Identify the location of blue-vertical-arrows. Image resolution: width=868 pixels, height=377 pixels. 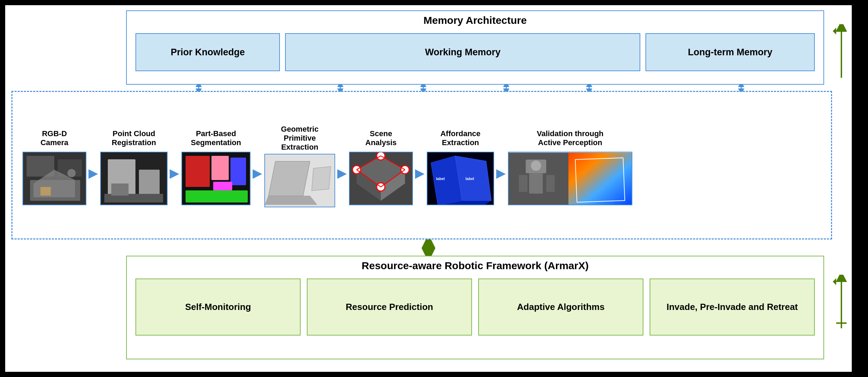
(475, 88).